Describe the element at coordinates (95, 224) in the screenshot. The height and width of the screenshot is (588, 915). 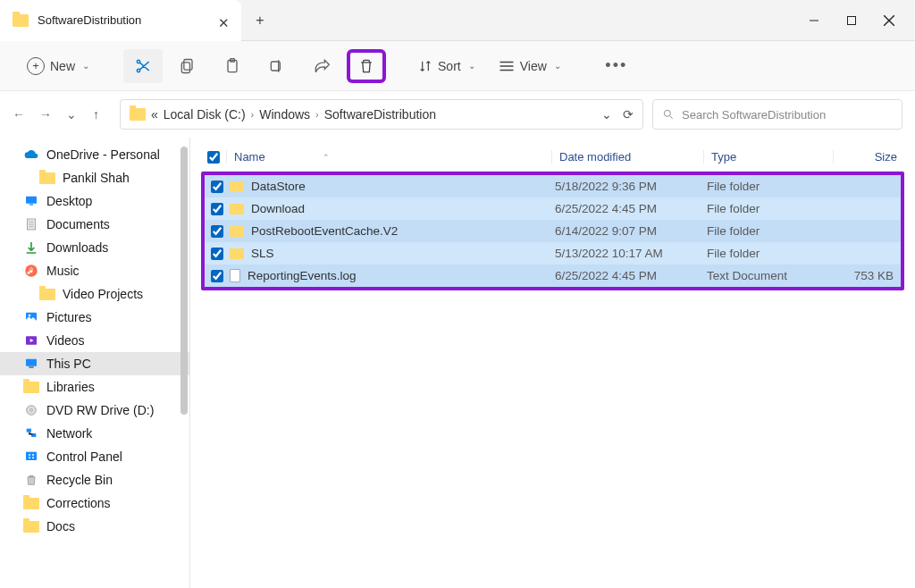
I see `sidebar-item: Documents` at that location.